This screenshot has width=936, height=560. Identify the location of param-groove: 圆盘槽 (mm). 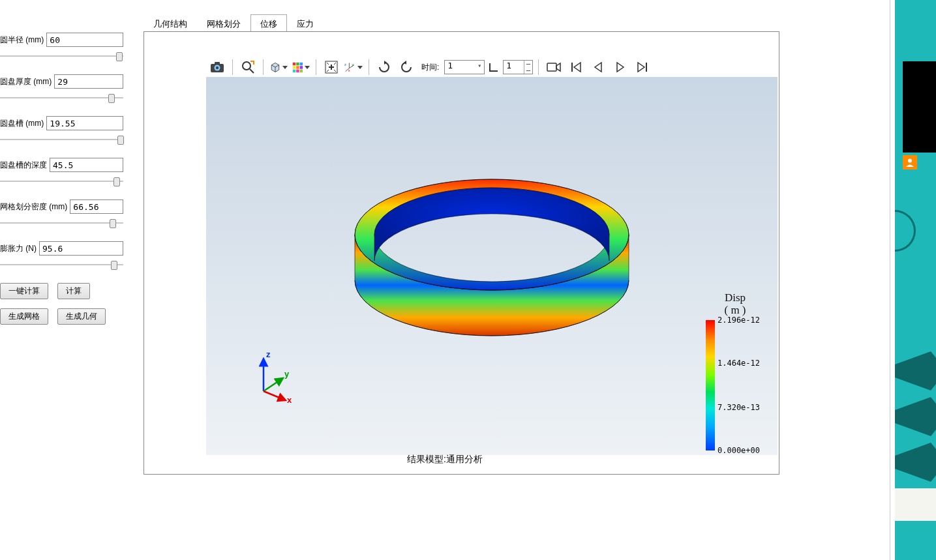
(61, 131).